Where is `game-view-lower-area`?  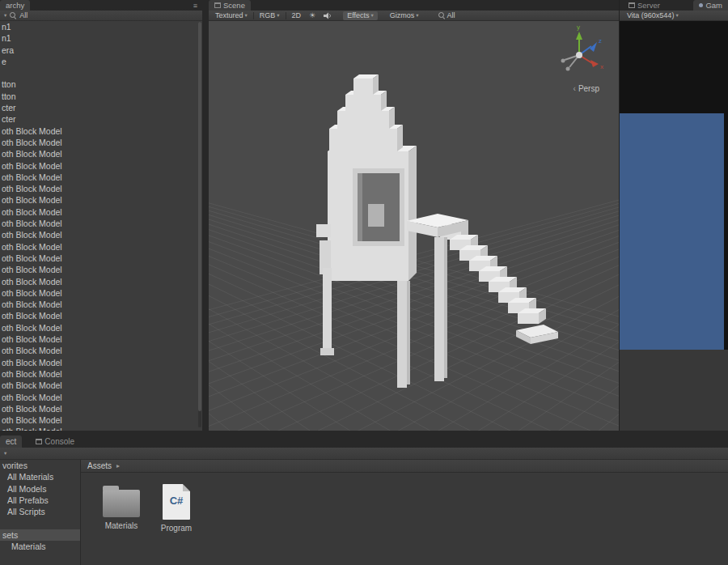 game-view-lower-area is located at coordinates (674, 390).